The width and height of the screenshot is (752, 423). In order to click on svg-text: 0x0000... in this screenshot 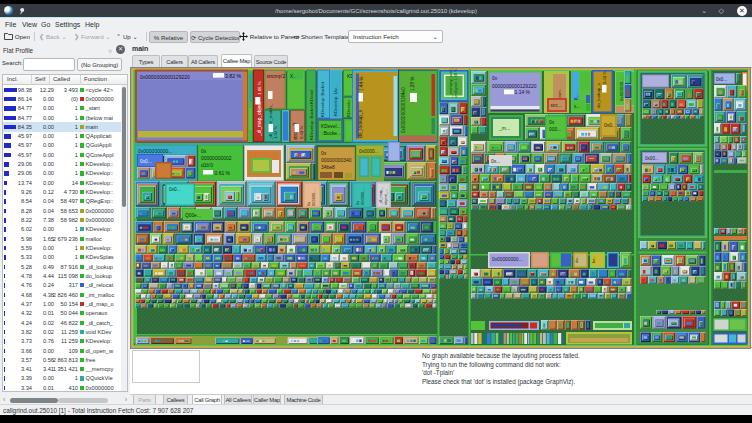, I will do `click(369, 152)`.